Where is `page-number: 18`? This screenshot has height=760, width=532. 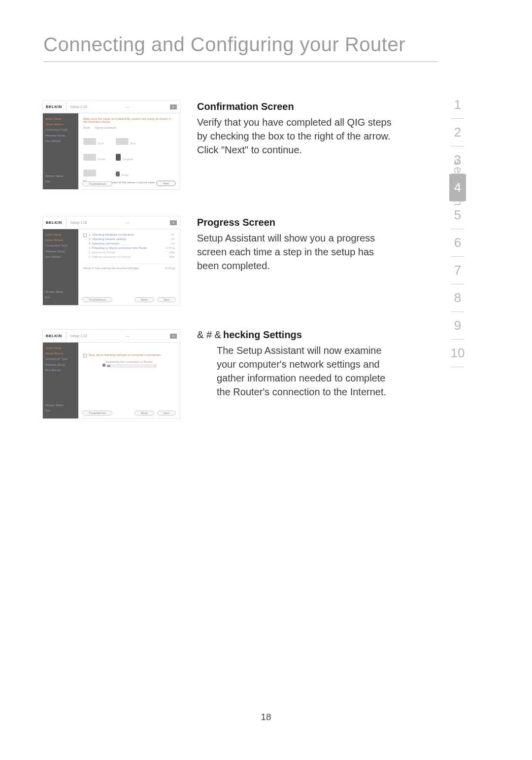 page-number: 18 is located at coordinates (266, 717).